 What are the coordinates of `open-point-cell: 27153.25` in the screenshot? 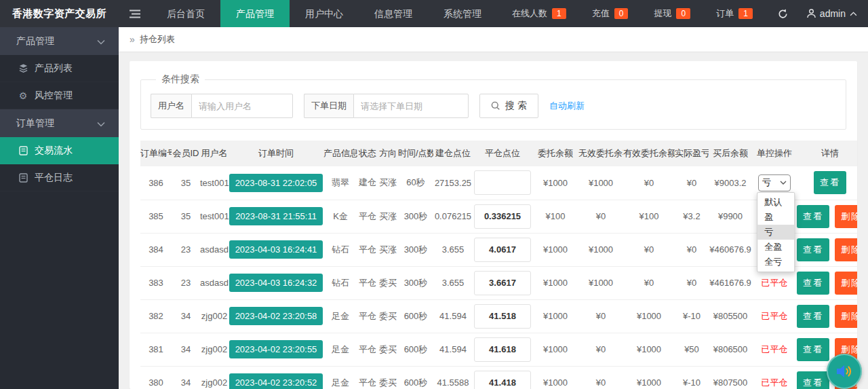 It's located at (453, 183).